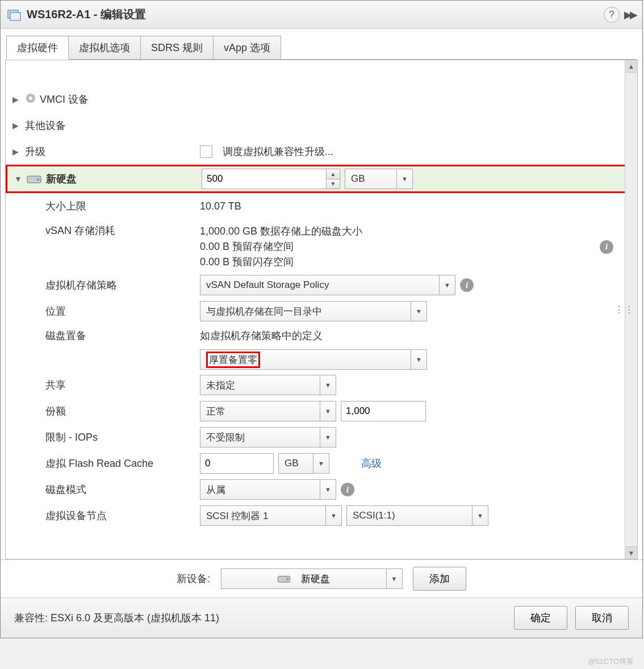  I want to click on cancel-button: 取消, so click(602, 618).